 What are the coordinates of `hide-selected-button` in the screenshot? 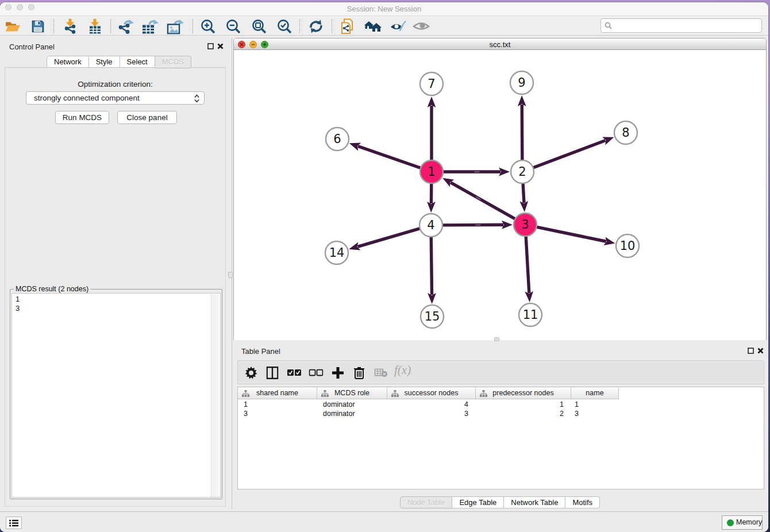 It's located at (398, 26).